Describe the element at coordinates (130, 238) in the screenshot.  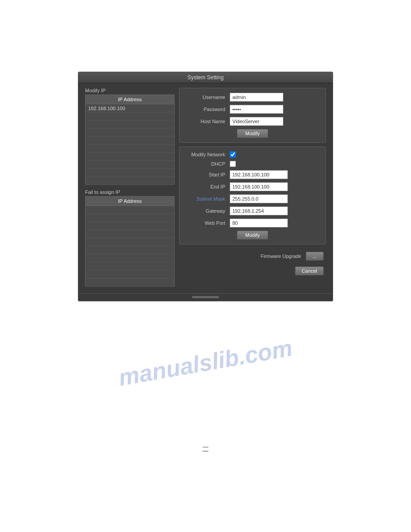
I see `fail-assign-ip-section: Fail to assign IP IP Address` at that location.